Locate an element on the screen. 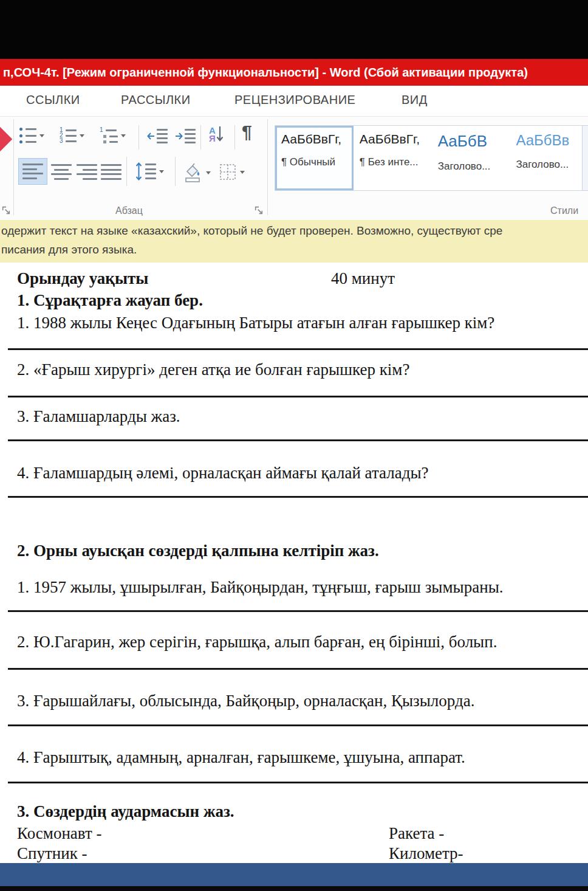 Image resolution: width=588 pixels, height=891 pixels. question-1-4: 4. Ғаламшардың әлемі, орналасқан аймағы … is located at coordinates (223, 473).